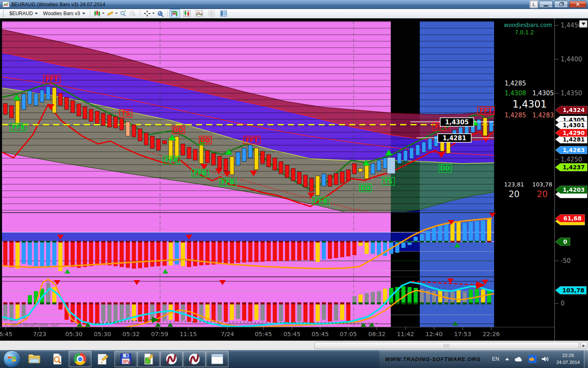  What do you see at coordinates (534, 4) in the screenshot?
I see `link-button: L` at bounding box center [534, 4].